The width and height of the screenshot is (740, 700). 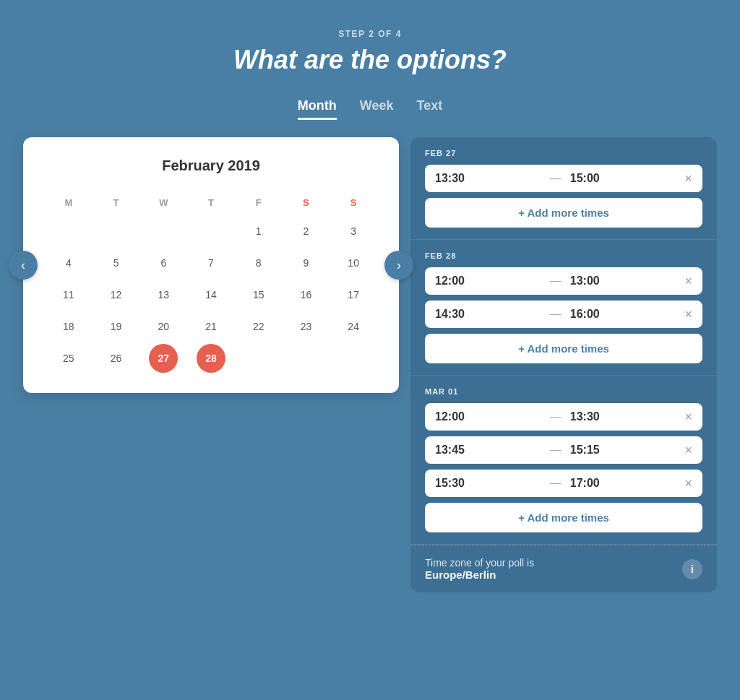 What do you see at coordinates (306, 263) in the screenshot?
I see `day-cell-9: 9` at bounding box center [306, 263].